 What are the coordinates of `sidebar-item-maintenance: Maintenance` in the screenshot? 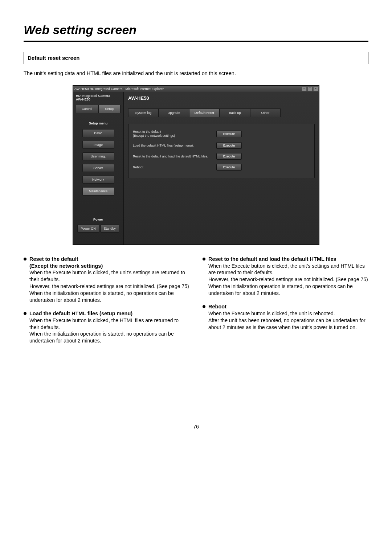 It's located at (98, 191).